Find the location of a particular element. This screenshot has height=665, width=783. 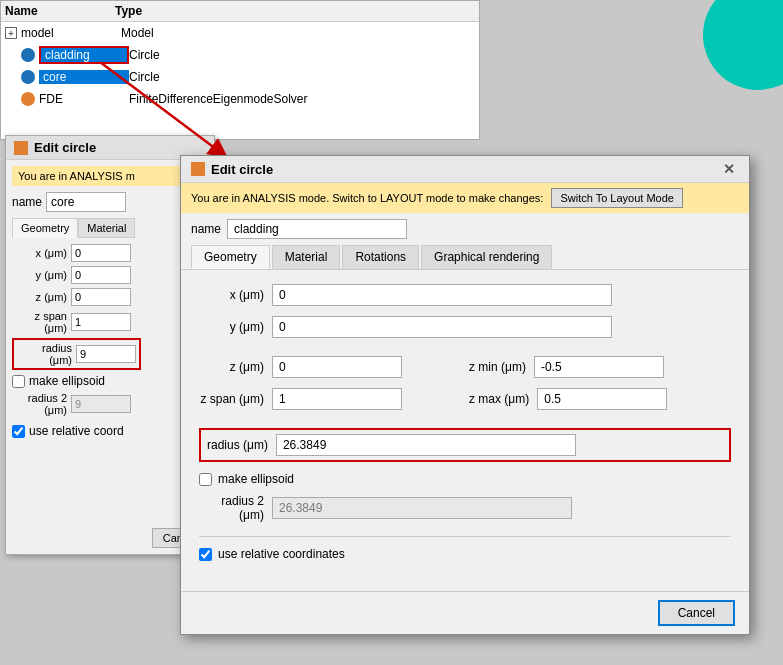

x-label: x (μm) is located at coordinates (232, 295).